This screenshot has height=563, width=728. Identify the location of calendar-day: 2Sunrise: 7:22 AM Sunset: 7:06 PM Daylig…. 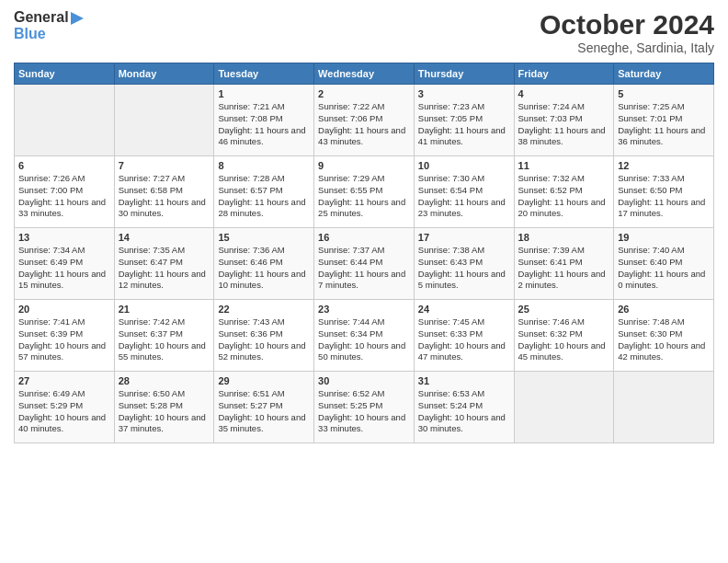
(364, 121).